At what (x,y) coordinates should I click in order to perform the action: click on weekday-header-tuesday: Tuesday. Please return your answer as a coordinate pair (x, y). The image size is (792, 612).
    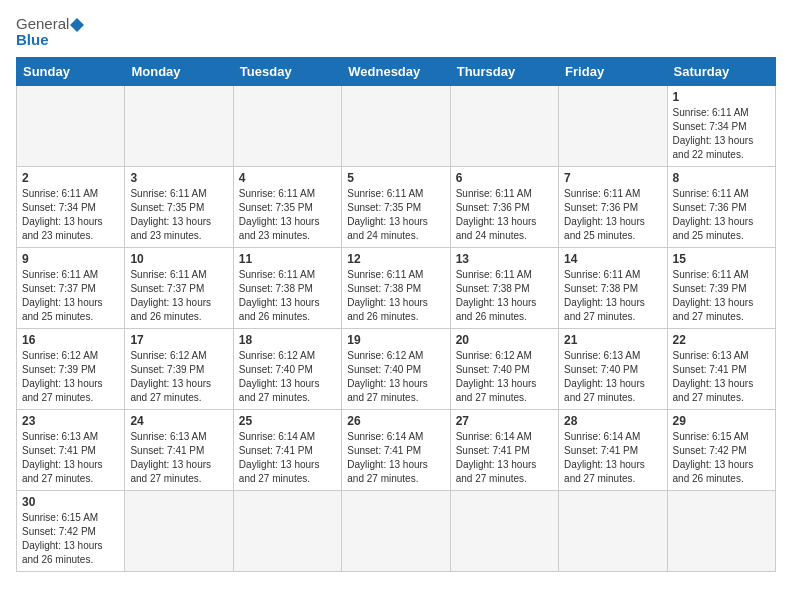
    Looking at the image, I should click on (287, 72).